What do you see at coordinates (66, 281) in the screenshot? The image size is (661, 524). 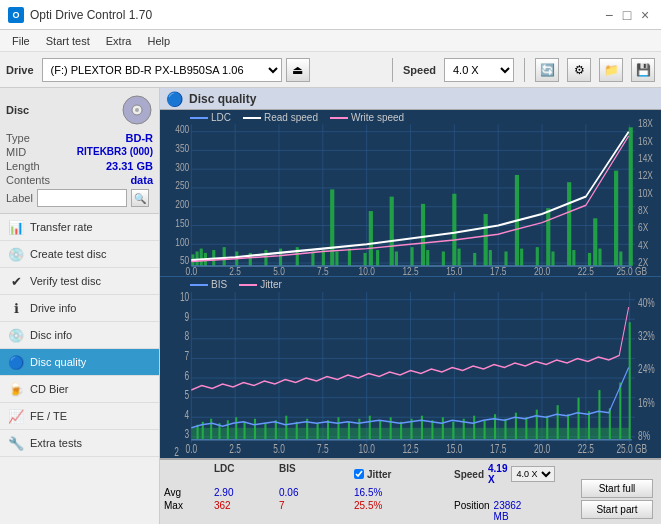 I see `verify-test-disc-label: Verify test disc` at bounding box center [66, 281].